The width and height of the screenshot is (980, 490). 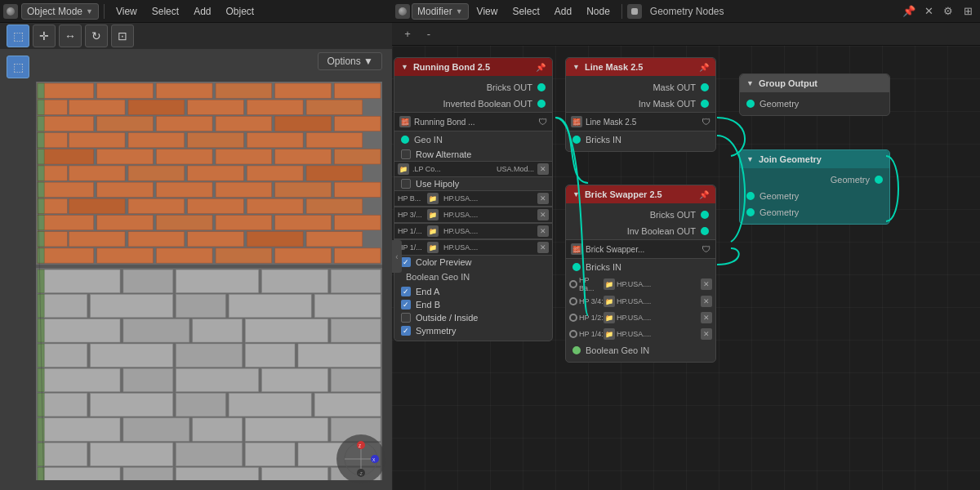 What do you see at coordinates (706, 318) in the screenshot?
I see `hp-12-remove: ✕` at bounding box center [706, 318].